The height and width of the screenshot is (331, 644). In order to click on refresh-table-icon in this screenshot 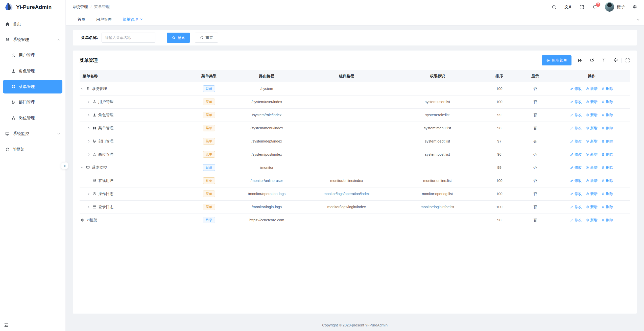, I will do `click(592, 60)`.